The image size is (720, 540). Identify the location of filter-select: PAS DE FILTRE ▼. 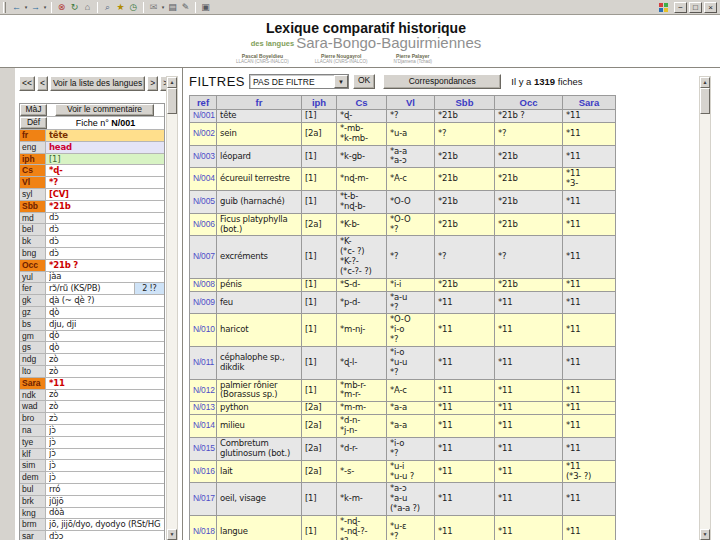
(299, 82).